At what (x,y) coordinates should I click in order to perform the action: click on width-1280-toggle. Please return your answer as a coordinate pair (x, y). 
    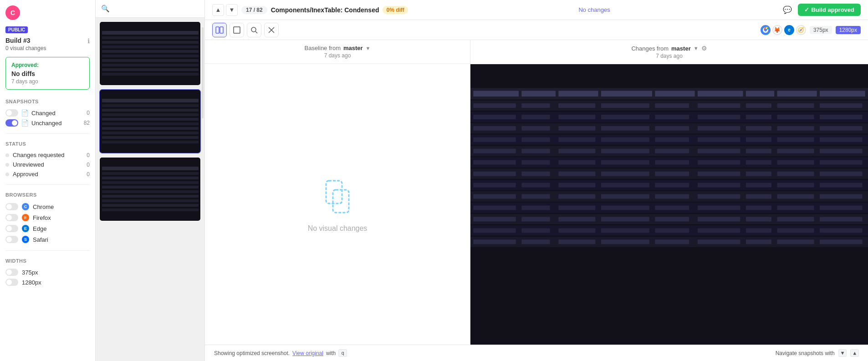
    Looking at the image, I should click on (12, 282).